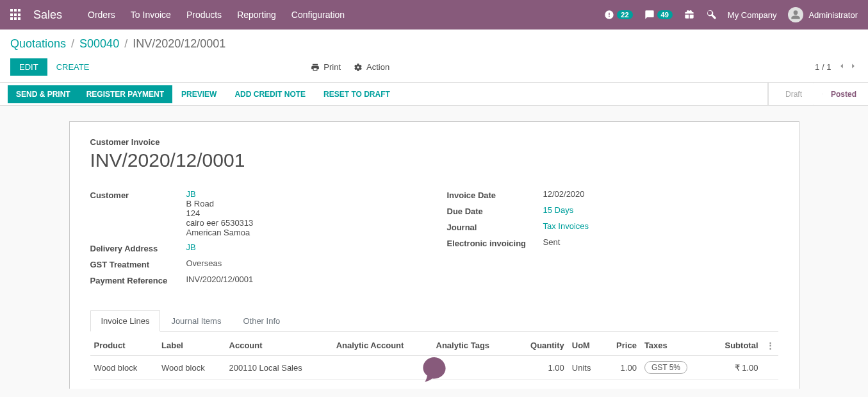 The width and height of the screenshot is (868, 397). What do you see at coordinates (770, 346) in the screenshot?
I see `th-menu-icon: ⋮` at bounding box center [770, 346].